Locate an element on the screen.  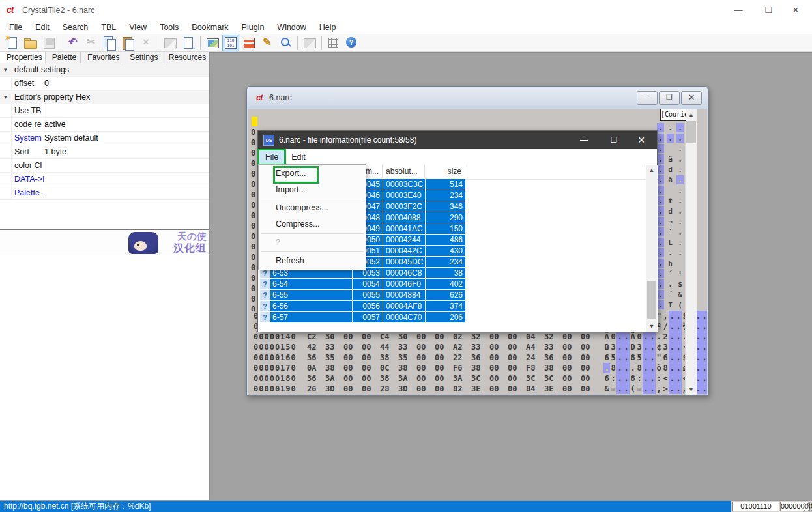
table-row: ?6-540054000046F0402 is located at coordinates (362, 284).